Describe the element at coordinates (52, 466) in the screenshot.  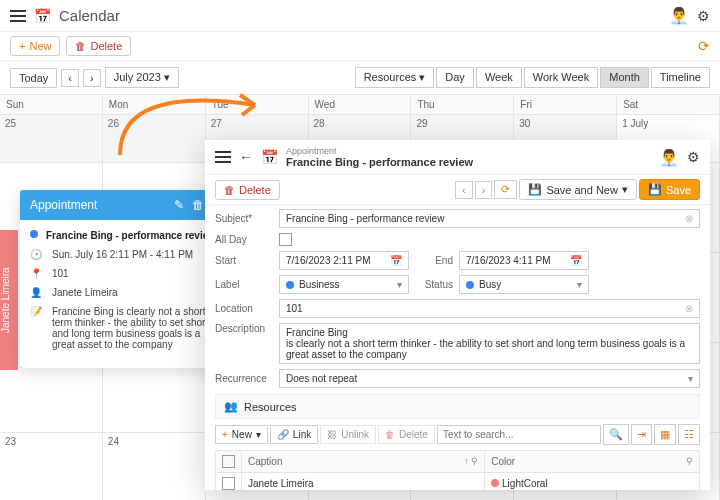
I see `day-cell: 23` at that location.